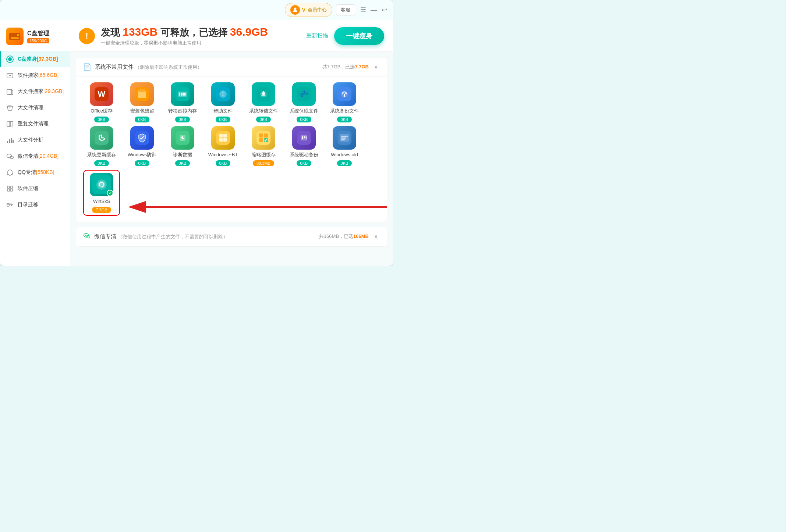 The width and height of the screenshot is (786, 532). Describe the element at coordinates (10, 59) in the screenshot. I see `slim-icon` at that location.